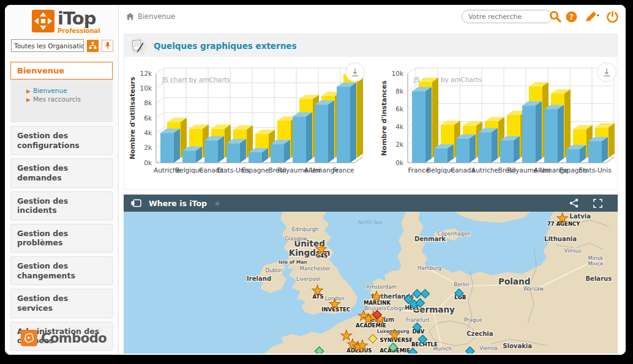 The height and width of the screenshot is (364, 633). I want to click on map-label-liverpool: Liverpool, so click(309, 279).